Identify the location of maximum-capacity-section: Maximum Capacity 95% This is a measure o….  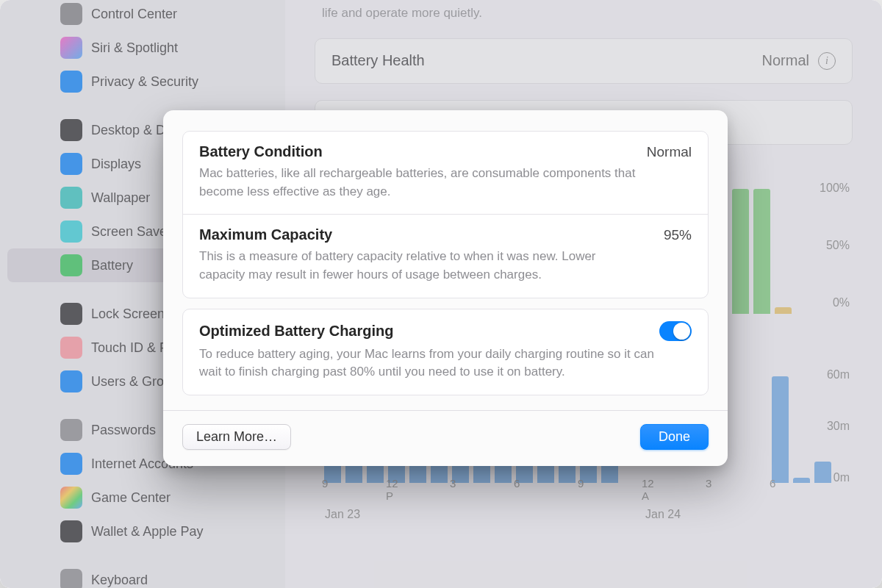
(445, 256).